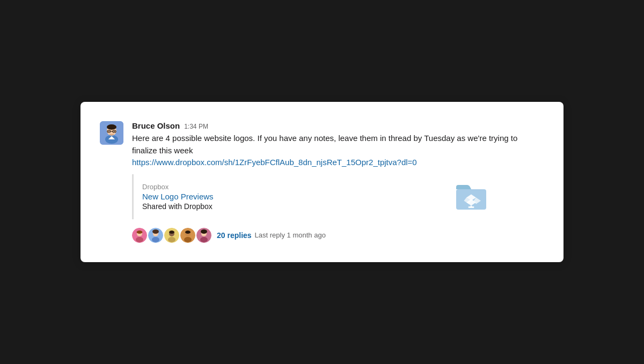 The height and width of the screenshot is (364, 644). I want to click on message-text: Here are 4 possible website logos. If yo…, so click(335, 151).